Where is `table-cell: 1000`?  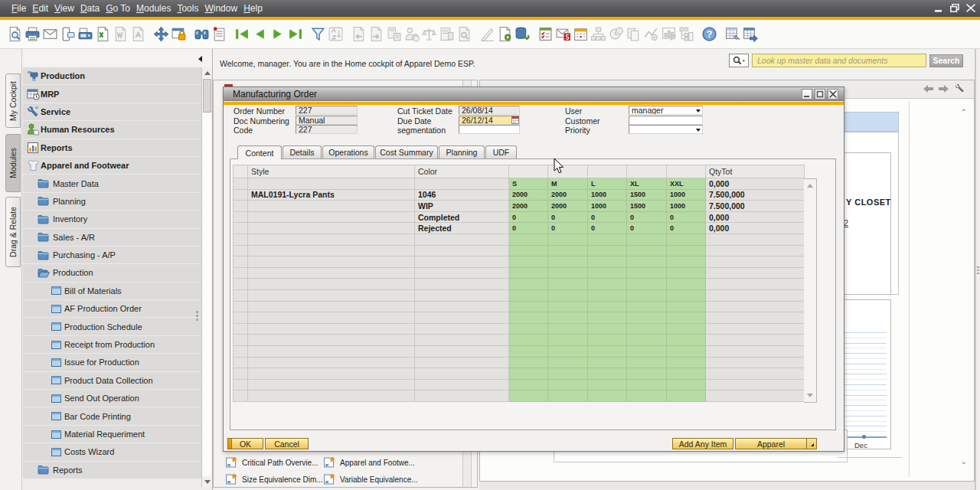 table-cell: 1000 is located at coordinates (608, 207).